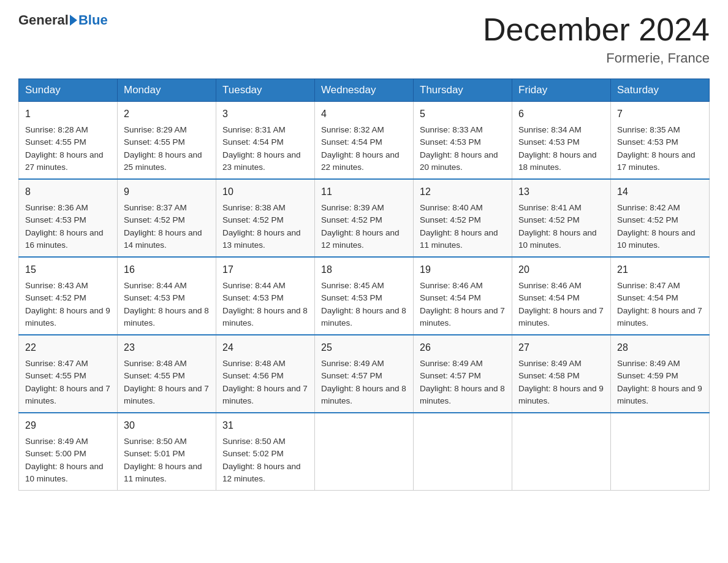  I want to click on day-info: Sunrise: 8:48 AMSunset: 4:56 PMDaylight:…, so click(265, 382).